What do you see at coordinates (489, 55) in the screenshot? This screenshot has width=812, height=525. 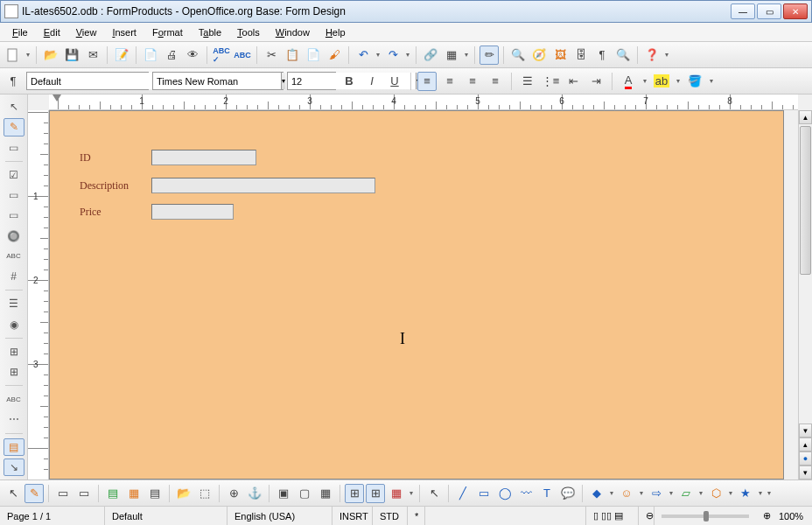 I see `show-draw-button: ✏` at bounding box center [489, 55].